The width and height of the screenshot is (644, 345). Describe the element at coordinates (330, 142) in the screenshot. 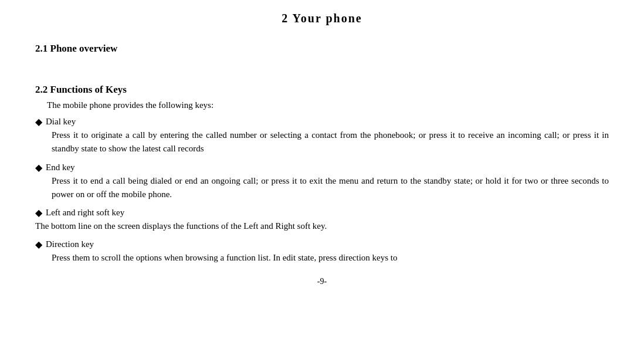

I see `key-desc-dial: Press it to originate a call by entering…` at that location.